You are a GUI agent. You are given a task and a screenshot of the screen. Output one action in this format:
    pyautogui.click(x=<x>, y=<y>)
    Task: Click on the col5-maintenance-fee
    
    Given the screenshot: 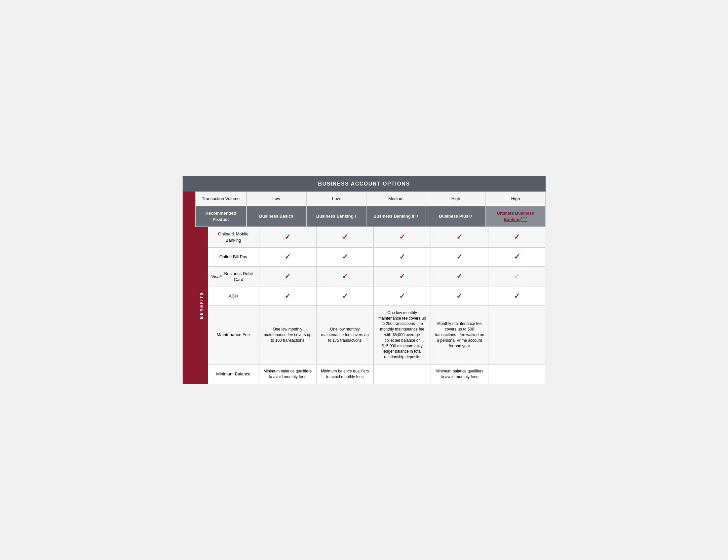 What is the action you would take?
    pyautogui.click(x=517, y=335)
    